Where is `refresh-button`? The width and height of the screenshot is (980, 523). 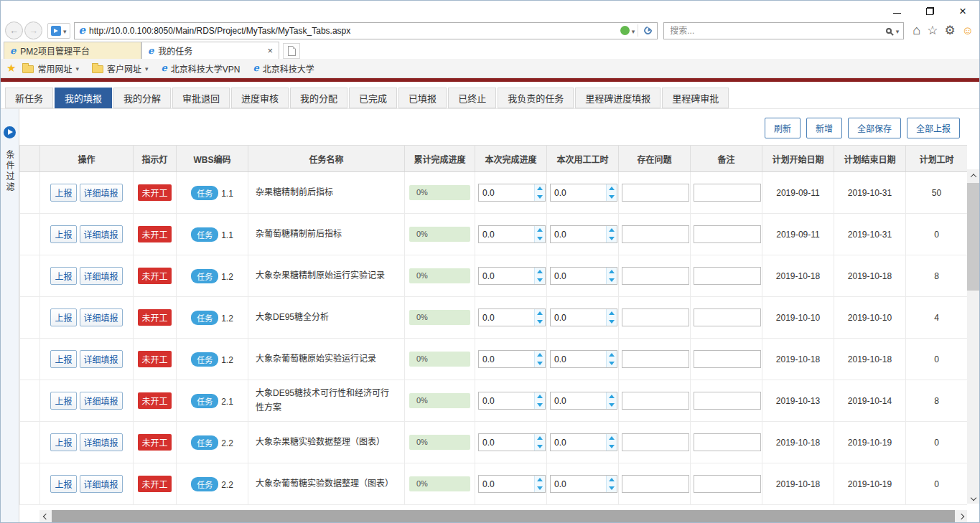 refresh-button is located at coordinates (648, 30).